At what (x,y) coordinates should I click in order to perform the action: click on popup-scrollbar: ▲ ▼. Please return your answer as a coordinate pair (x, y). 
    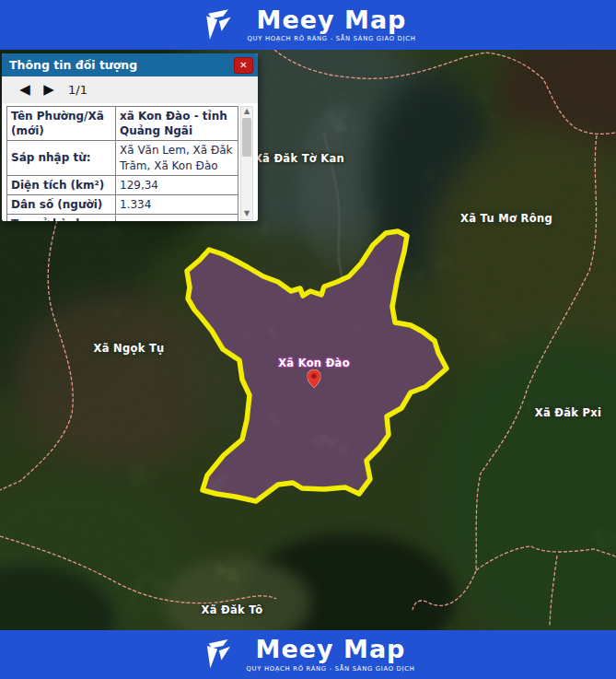
    Looking at the image, I should click on (247, 163).